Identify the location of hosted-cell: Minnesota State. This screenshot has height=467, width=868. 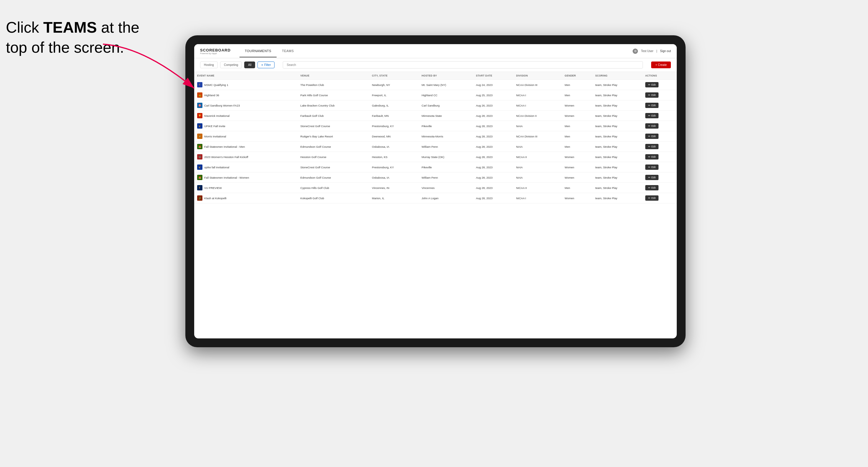
(446, 116).